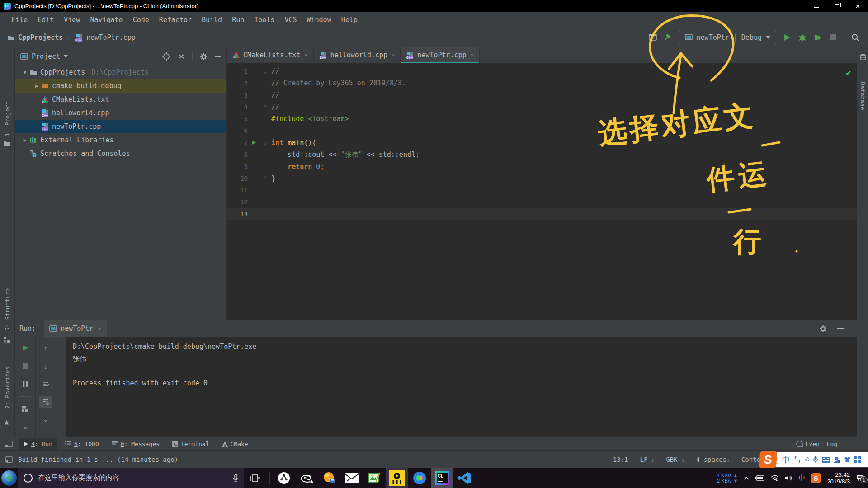  I want to click on wifi-icon, so click(775, 478).